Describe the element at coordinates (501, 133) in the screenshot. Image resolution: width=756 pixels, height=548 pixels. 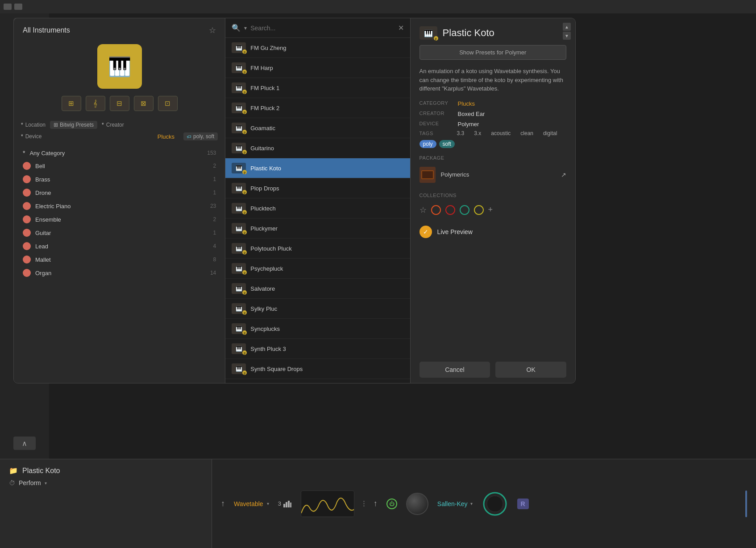
I see `tag-acoustic: acoustic` at that location.